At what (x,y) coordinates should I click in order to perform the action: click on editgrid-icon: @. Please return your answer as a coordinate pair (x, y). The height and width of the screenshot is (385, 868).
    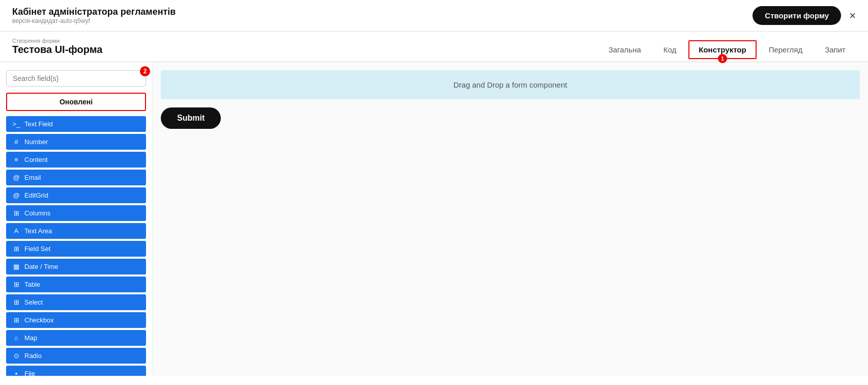
    Looking at the image, I should click on (16, 196).